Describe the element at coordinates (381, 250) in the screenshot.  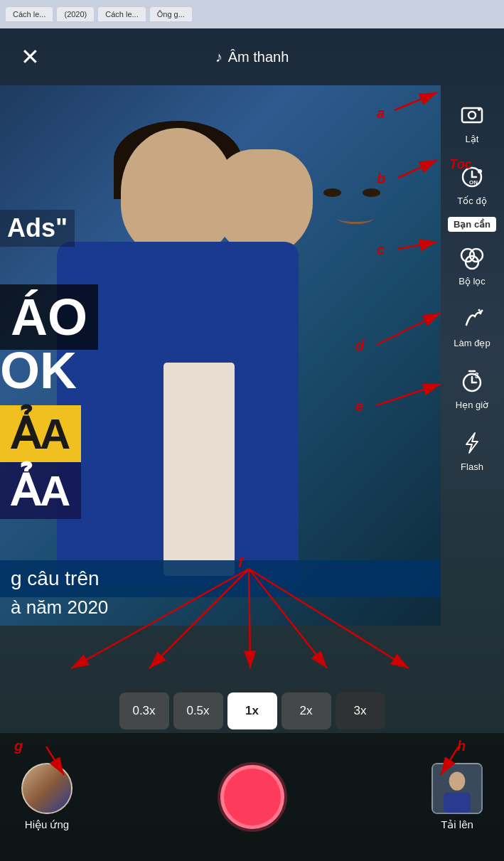
I see `annotation-c: c` at that location.